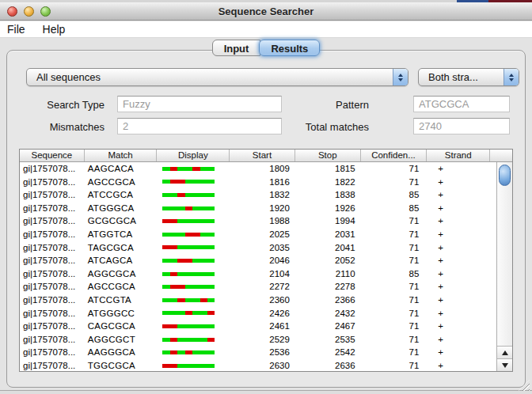  Describe the element at coordinates (328, 366) in the screenshot. I see `row-stop: 2636` at that location.